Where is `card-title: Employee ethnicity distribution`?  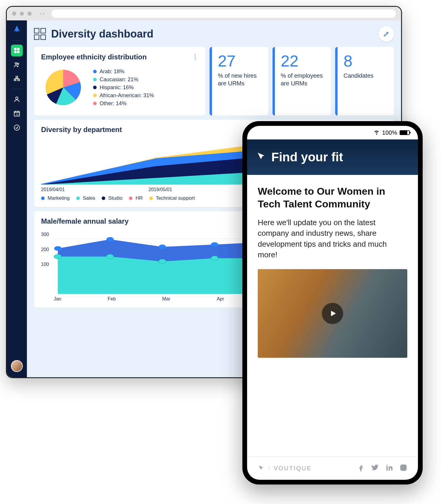
card-title: Employee ethnicity distribution is located at coordinates (120, 57).